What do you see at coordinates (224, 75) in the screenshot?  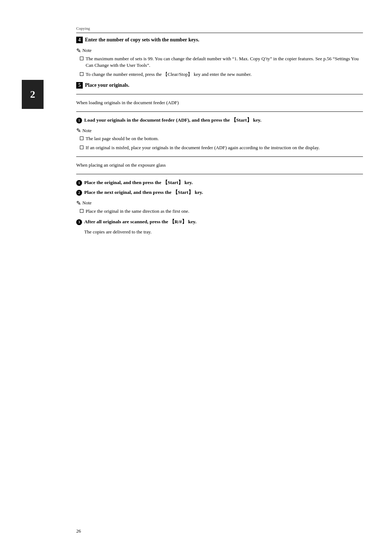 I see `step4-note-item-2-text: To change the number entered, press the …` at bounding box center [224, 75].